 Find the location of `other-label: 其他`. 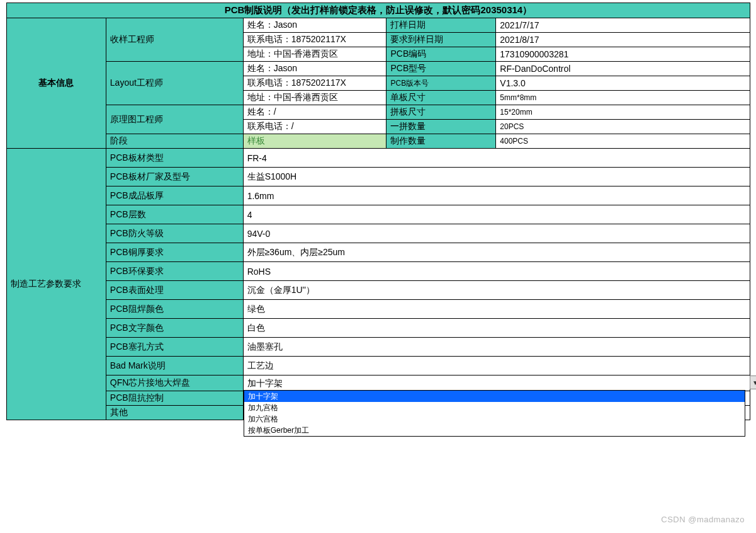

other-label: 其他 is located at coordinates (174, 413).